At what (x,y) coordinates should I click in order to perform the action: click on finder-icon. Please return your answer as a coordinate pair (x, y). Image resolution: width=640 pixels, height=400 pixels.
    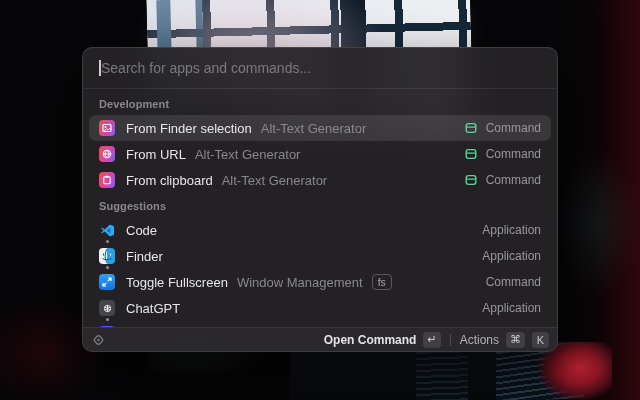
    Looking at the image, I should click on (107, 256).